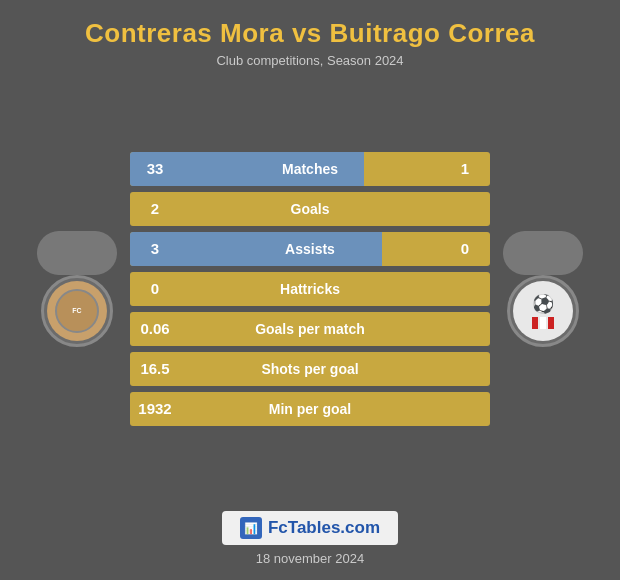  What do you see at coordinates (155, 408) in the screenshot?
I see `stat-left-val-6: 1932` at bounding box center [155, 408].